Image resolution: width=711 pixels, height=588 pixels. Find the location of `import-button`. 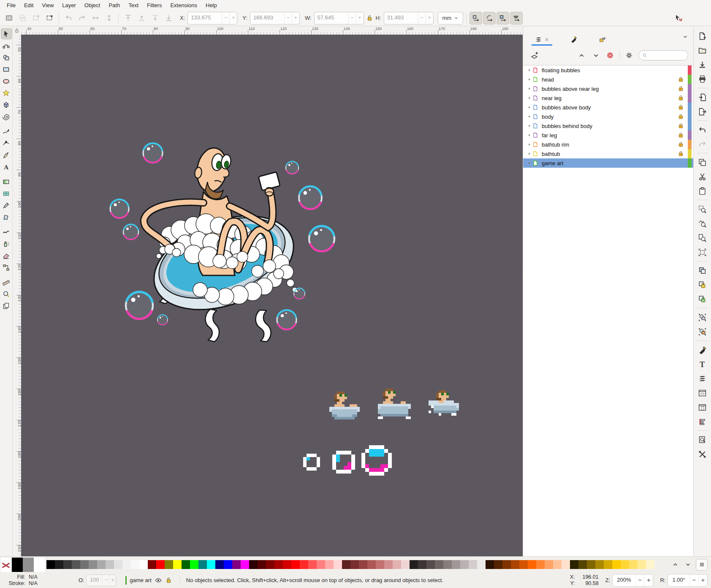

import-button is located at coordinates (703, 97).